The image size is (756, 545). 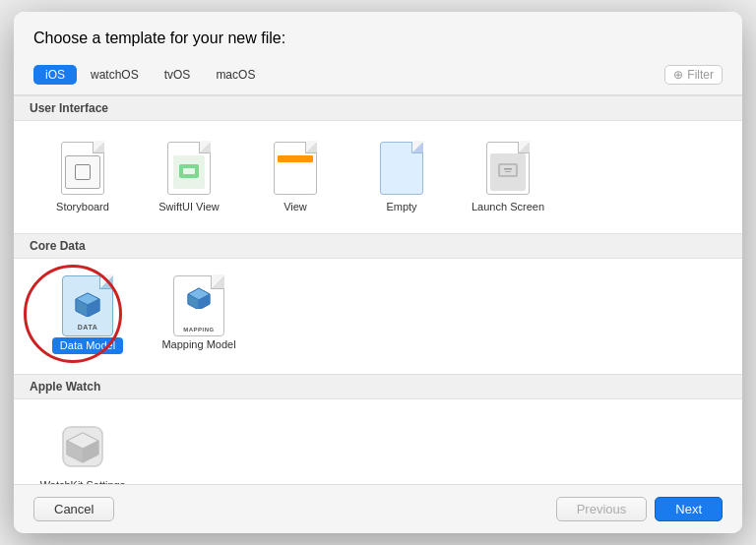 What do you see at coordinates (689, 510) in the screenshot?
I see `next-button: Next` at bounding box center [689, 510].